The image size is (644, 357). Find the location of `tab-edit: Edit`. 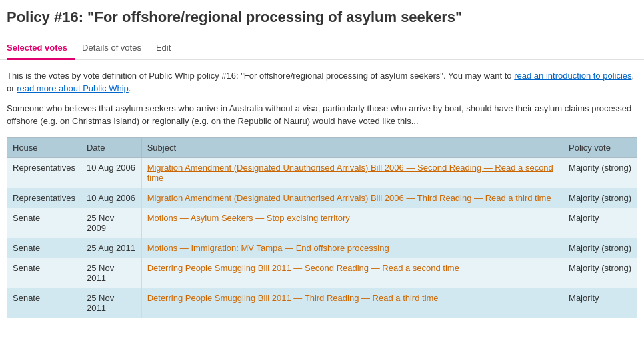

tab-edit: Edit is located at coordinates (167, 48).